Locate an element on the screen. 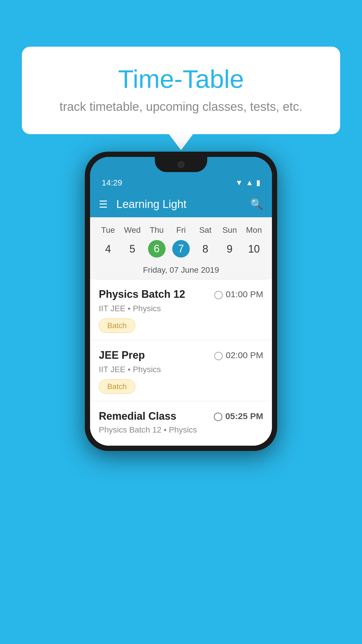  class-name-1: Physics Batch 12 is located at coordinates (142, 294).